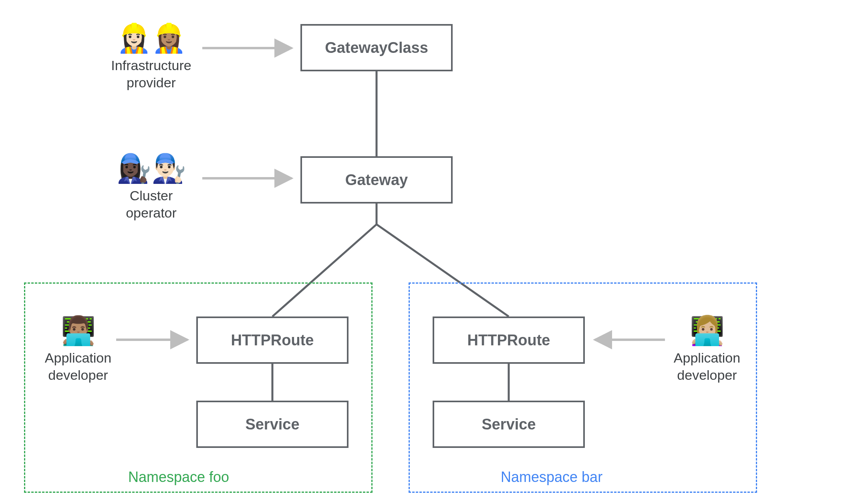 The image size is (846, 504). Describe the element at coordinates (179, 477) in the screenshot. I see `namespace-foo-label: Namespace foo` at that location.